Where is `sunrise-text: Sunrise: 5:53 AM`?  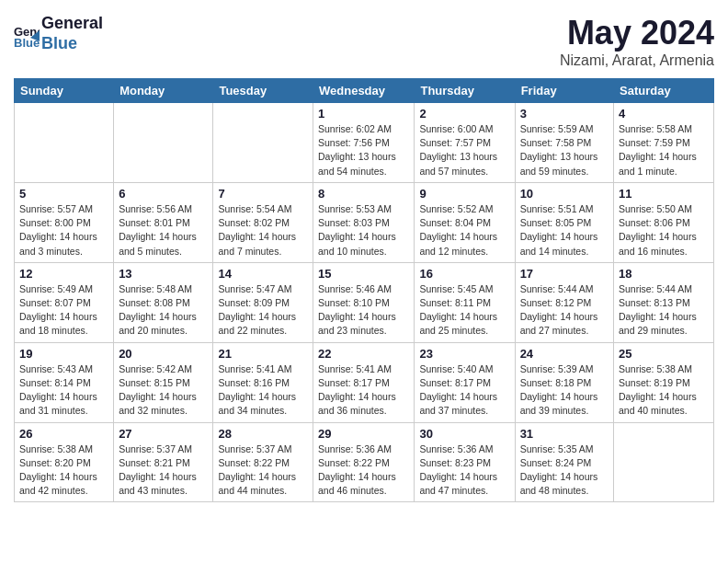 sunrise-text: Sunrise: 5:53 AM is located at coordinates (355, 209).